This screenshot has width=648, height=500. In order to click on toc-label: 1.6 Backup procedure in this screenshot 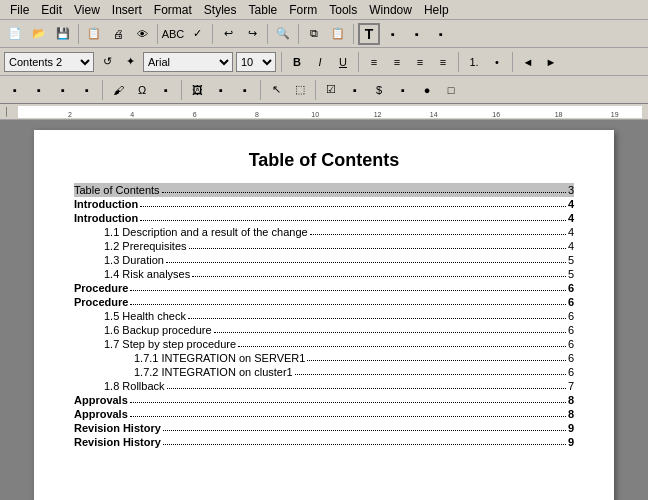, I will do `click(158, 330)`.